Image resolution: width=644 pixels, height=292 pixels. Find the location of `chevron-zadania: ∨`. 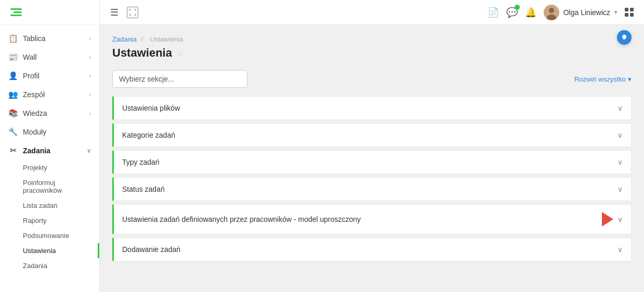

chevron-zadania: ∨ is located at coordinates (89, 151).